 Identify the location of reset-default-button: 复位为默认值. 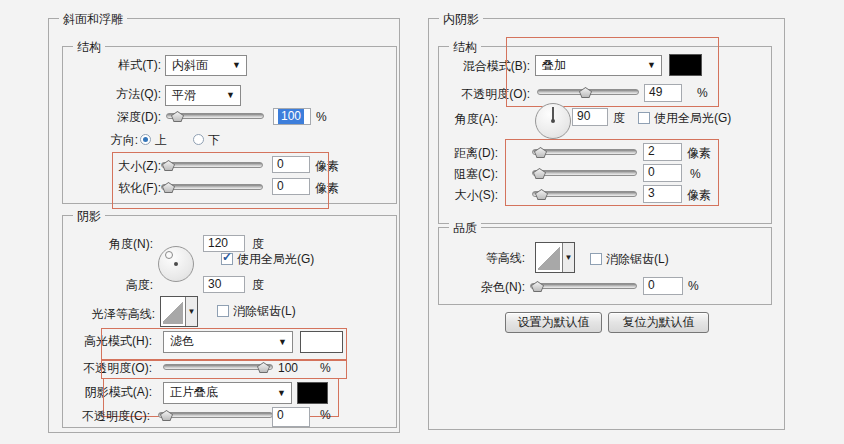
(658, 322).